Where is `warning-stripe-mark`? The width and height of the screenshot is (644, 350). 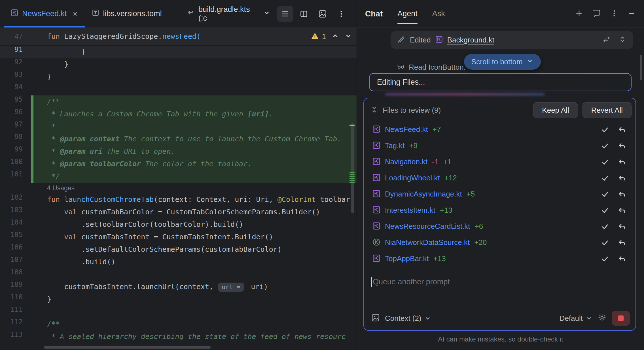
warning-stripe-mark is located at coordinates (352, 125).